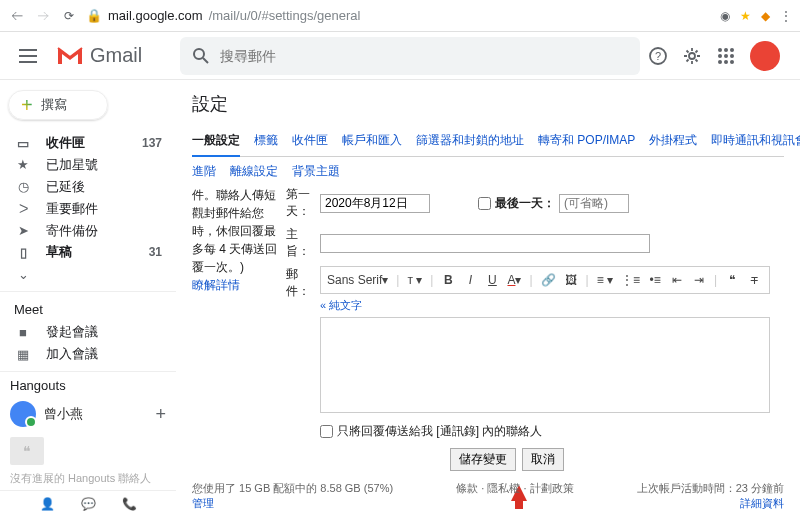 The width and height of the screenshot is (800, 517). Describe the element at coordinates (699, 280) in the screenshot. I see `indent-more-button: ⇥` at that location.